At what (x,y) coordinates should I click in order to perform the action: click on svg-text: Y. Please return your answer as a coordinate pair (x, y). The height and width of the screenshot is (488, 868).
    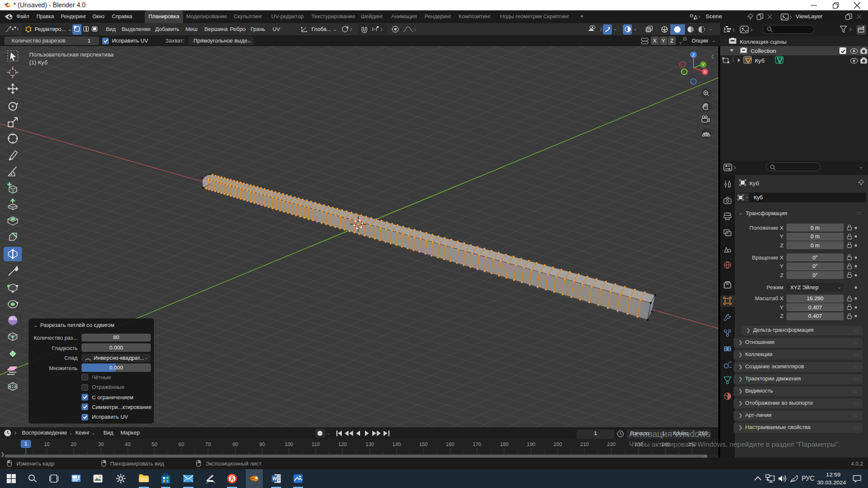
    Looking at the image, I should click on (703, 64).